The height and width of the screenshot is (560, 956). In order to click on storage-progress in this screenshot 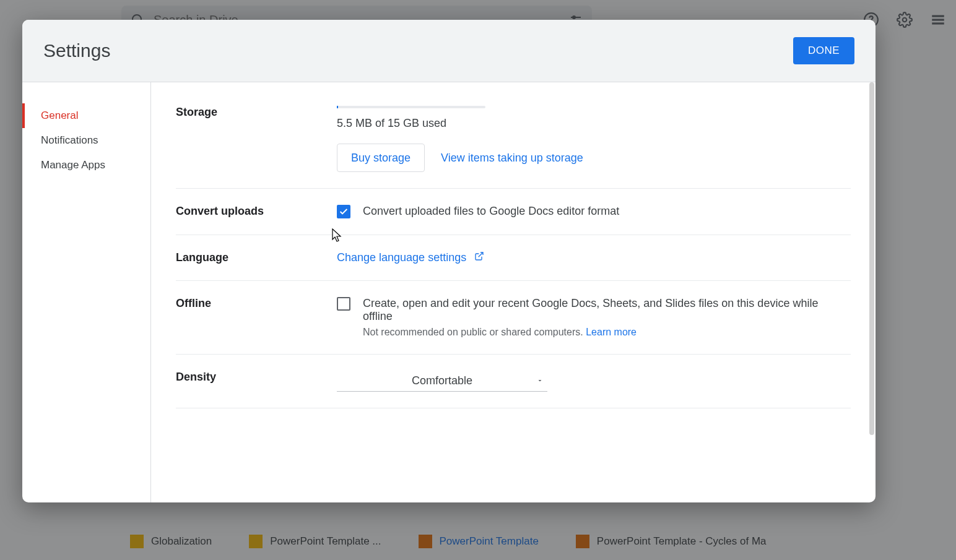, I will do `click(411, 107)`.